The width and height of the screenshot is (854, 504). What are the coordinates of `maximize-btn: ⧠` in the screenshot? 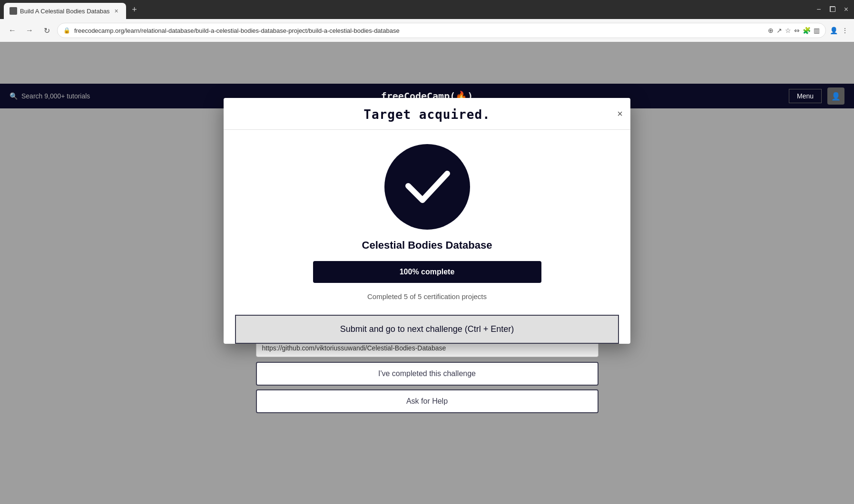 It's located at (833, 10).